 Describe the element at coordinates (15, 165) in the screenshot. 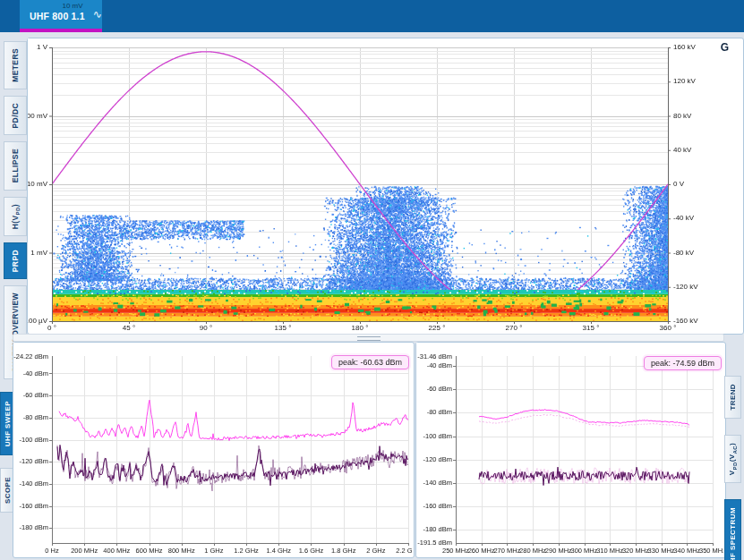

I see `tab-ellipse: ELLIPSE` at that location.